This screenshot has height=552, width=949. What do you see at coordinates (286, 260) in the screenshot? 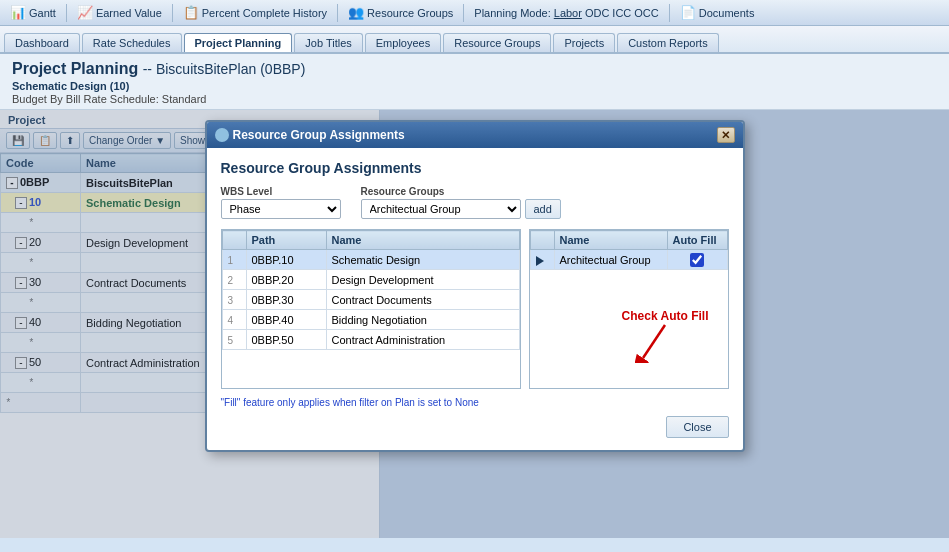
I see `row-path: 0BBP.10` at bounding box center [286, 260].